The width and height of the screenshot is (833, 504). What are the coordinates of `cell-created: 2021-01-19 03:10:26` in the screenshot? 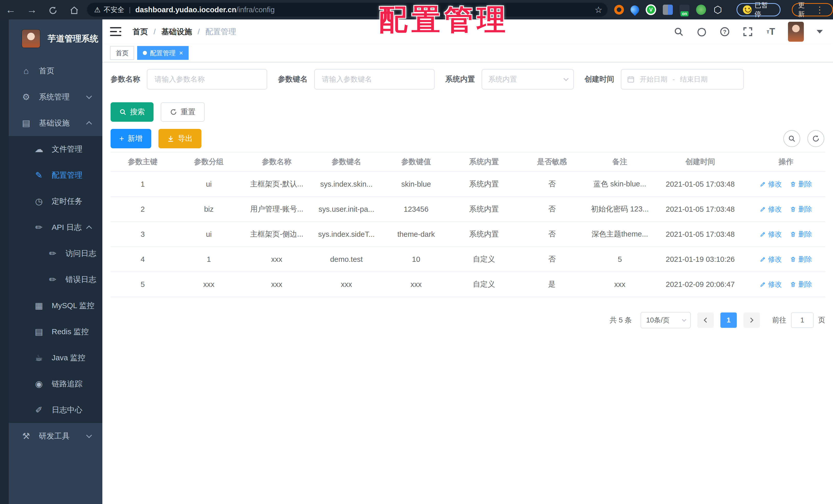 It's located at (700, 259).